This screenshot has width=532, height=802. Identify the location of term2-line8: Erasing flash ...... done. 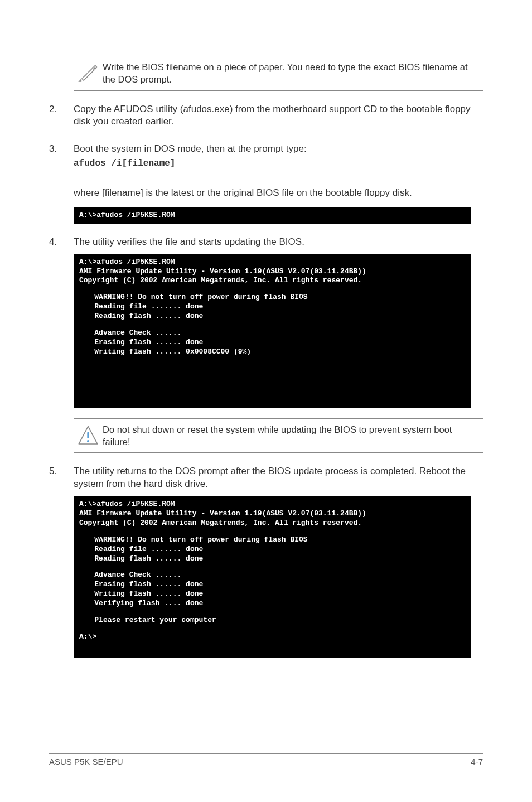
(272, 342).